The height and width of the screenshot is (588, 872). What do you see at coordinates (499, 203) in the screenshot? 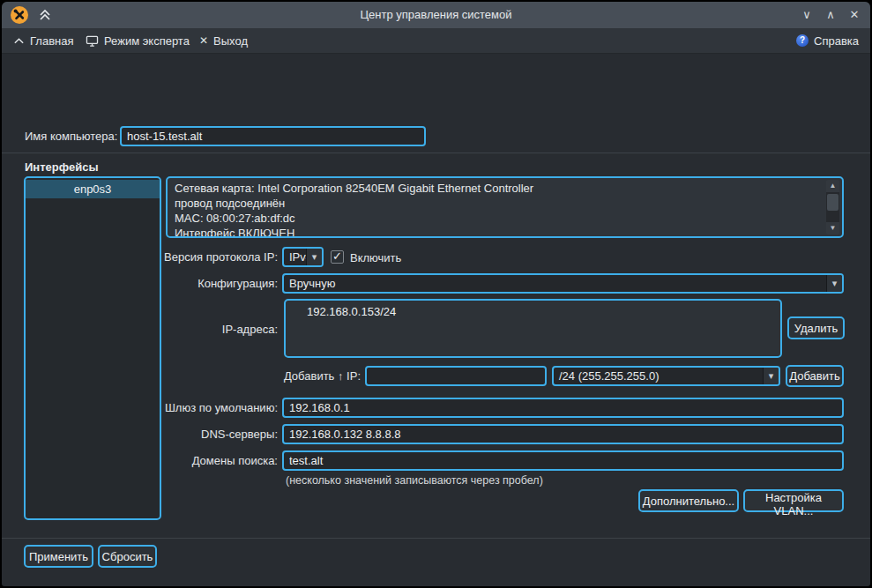
I see `info-line-cable: провод подсоединён` at bounding box center [499, 203].